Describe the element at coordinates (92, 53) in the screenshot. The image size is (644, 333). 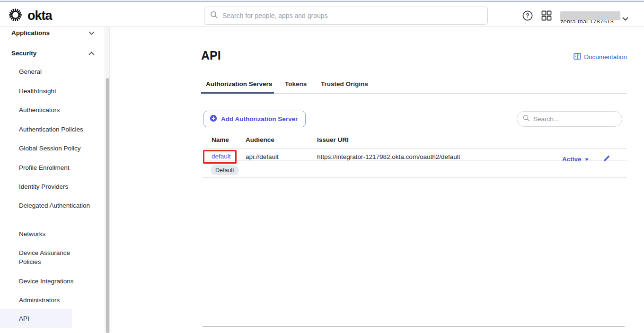
I see `chevron-up-icon` at that location.